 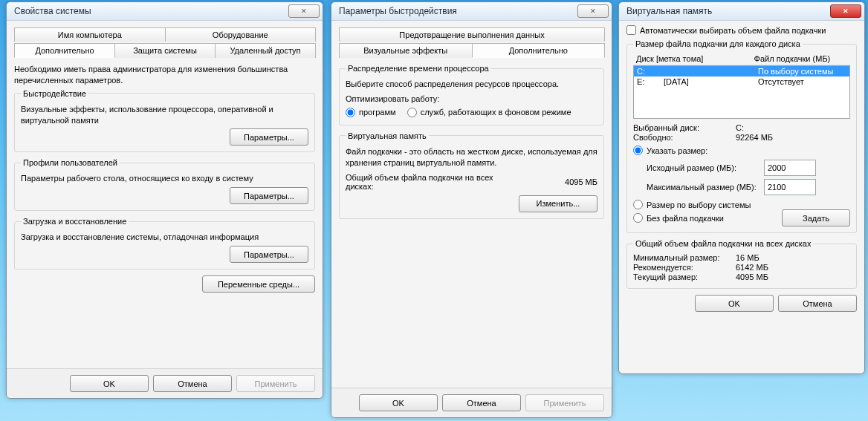 I want to click on col-drive: Диск [метка тома], so click(x=693, y=59).